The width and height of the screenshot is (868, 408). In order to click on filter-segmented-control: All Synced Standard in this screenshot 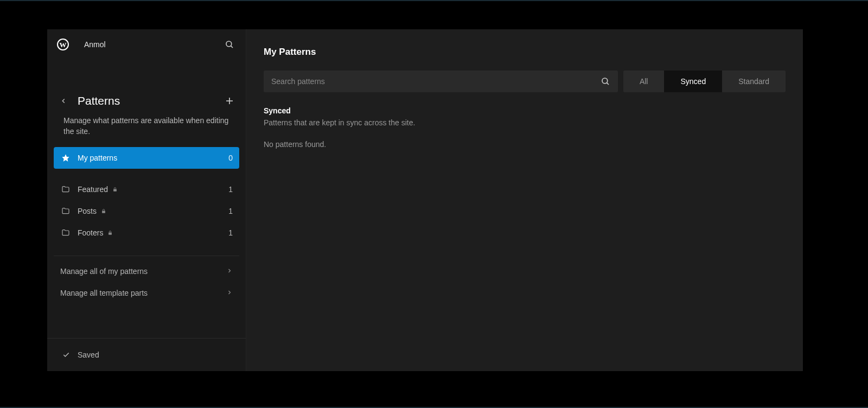, I will do `click(704, 81)`.